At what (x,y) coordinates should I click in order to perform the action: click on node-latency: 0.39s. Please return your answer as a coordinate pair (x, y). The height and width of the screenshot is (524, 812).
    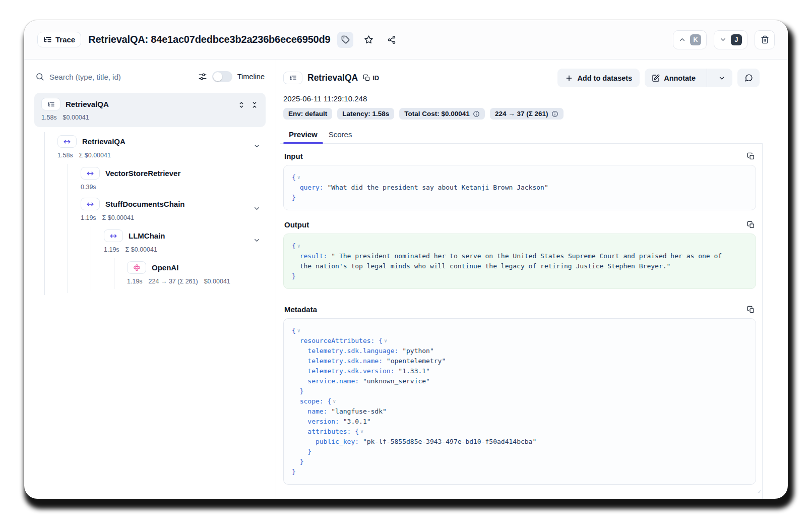
    Looking at the image, I should click on (89, 187).